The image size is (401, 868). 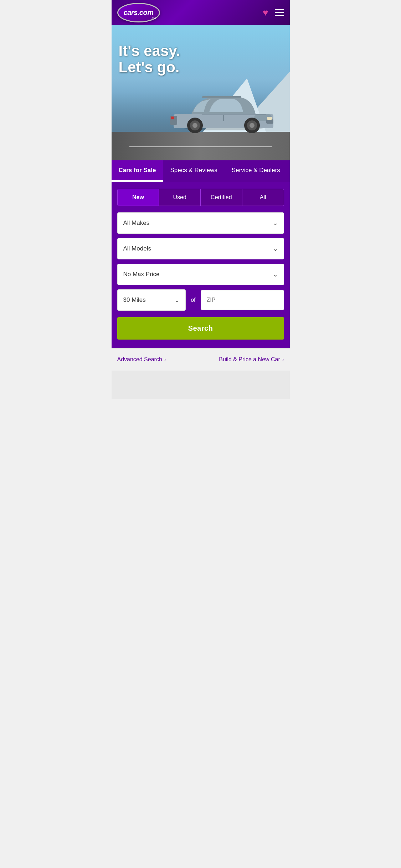 I want to click on header-right: ♥, so click(x=273, y=13).